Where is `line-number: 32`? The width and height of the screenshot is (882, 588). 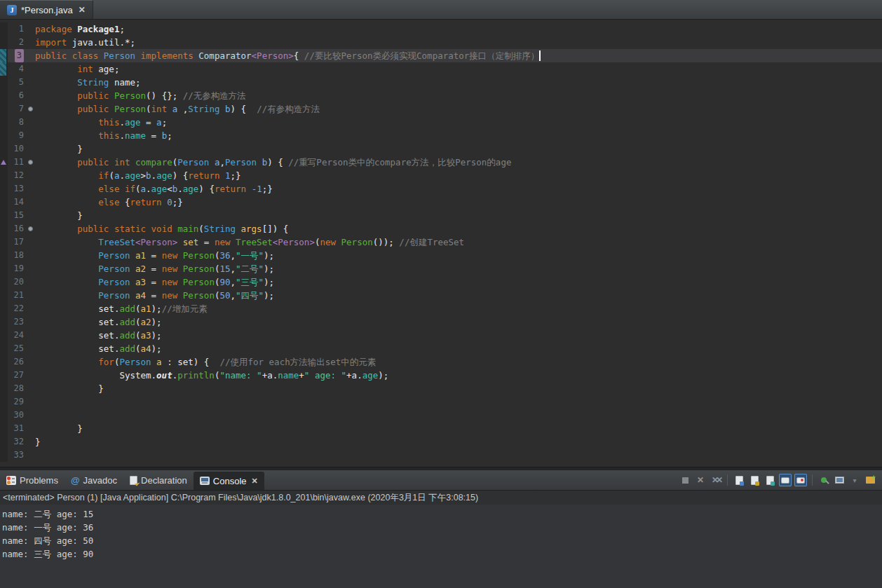
line-number: 32 is located at coordinates (17, 442).